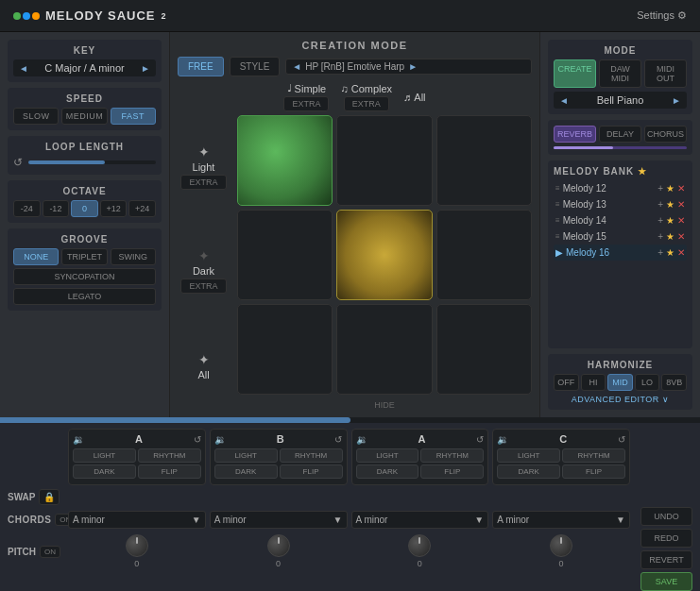  Describe the element at coordinates (203, 286) in the screenshot. I see `dark-extra-button: EXTRA` at that location.